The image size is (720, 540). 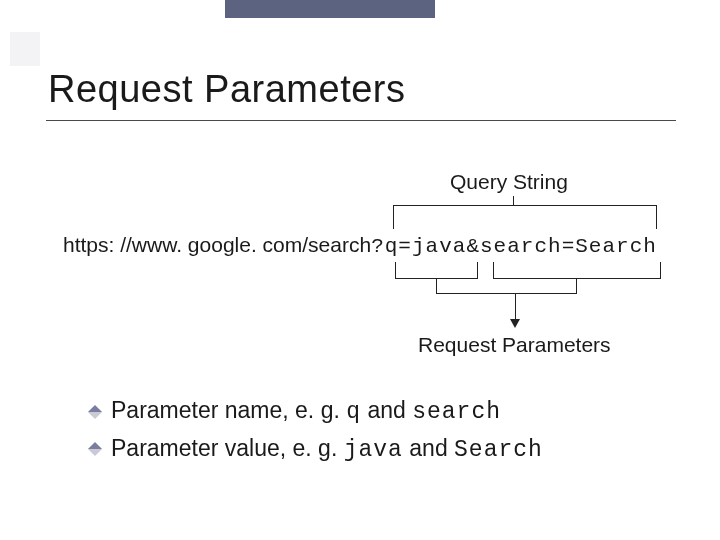 I want to click on url-qmark: ?, so click(x=378, y=246).